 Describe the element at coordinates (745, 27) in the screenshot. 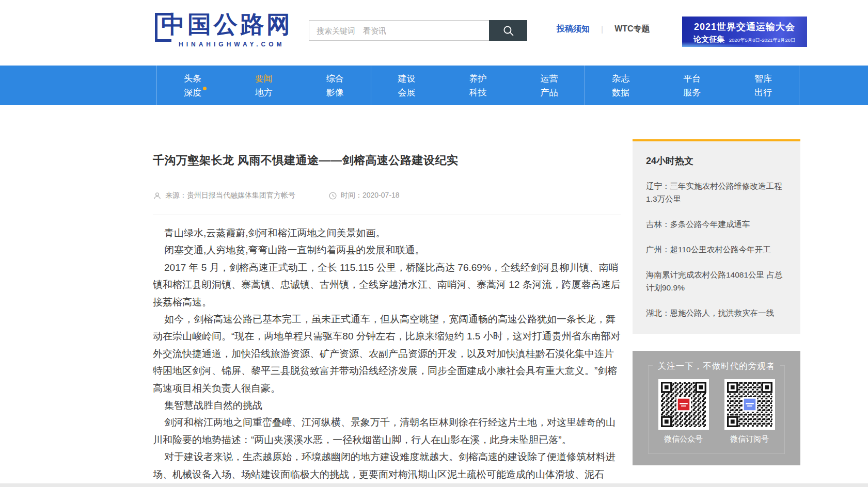

I see `banner-title: 2021世界交通运输大会` at that location.